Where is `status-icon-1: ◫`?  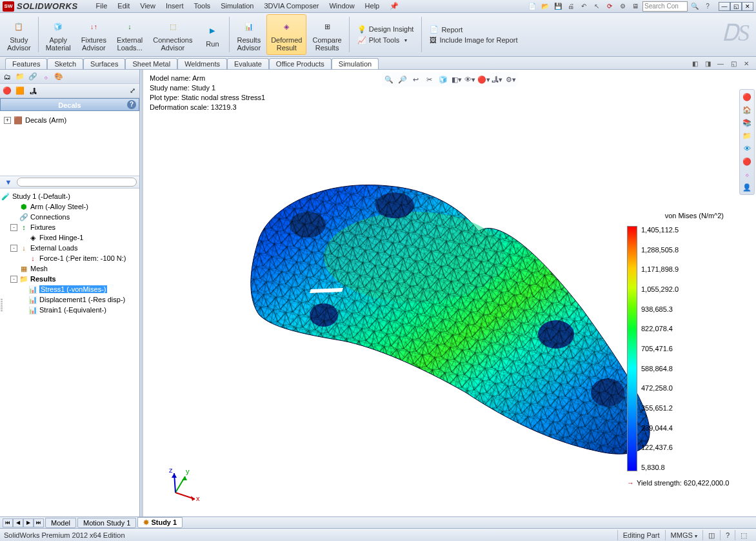 status-icon-1: ◫ is located at coordinates (711, 535).